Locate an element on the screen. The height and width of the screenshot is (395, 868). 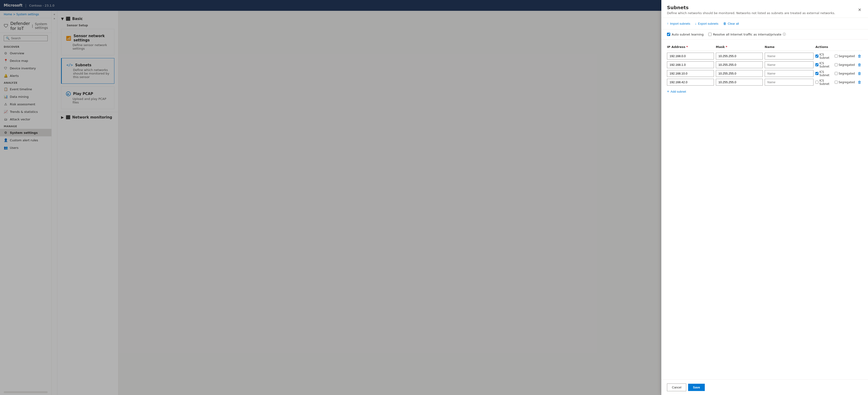
add-subnet-label: Add subnet is located at coordinates (678, 92).